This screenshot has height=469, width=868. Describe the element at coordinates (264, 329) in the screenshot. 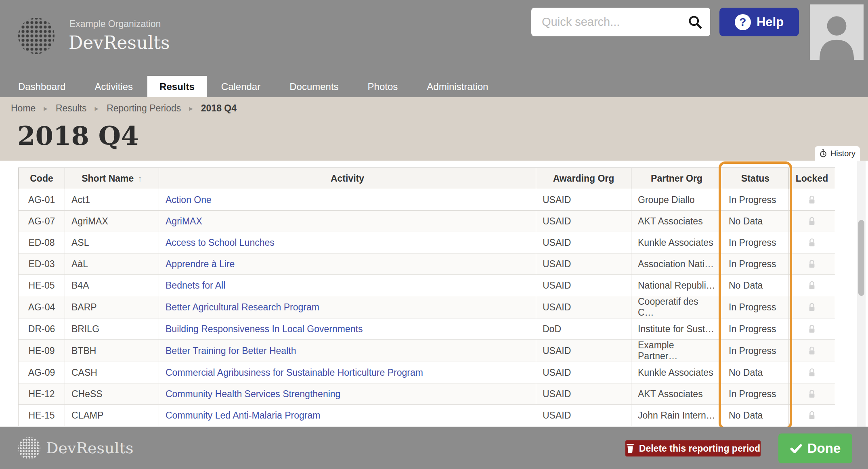

I see `activity-link: Building Responsiveness In Local Governm…` at that location.